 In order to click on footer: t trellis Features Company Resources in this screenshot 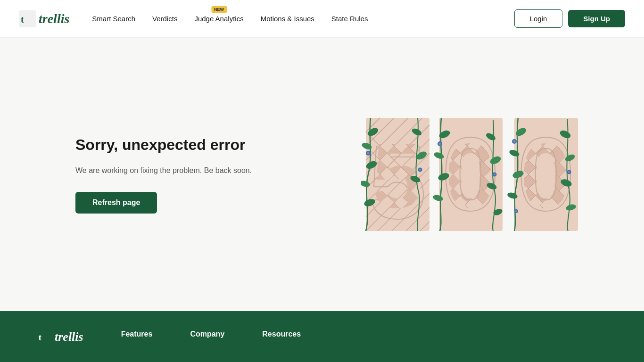, I will do `click(322, 337)`.